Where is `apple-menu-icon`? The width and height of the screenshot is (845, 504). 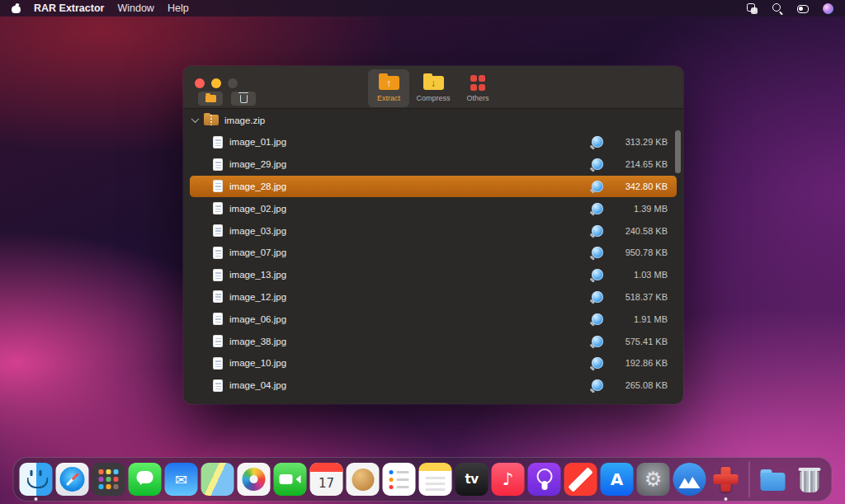
apple-menu-icon is located at coordinates (17, 8).